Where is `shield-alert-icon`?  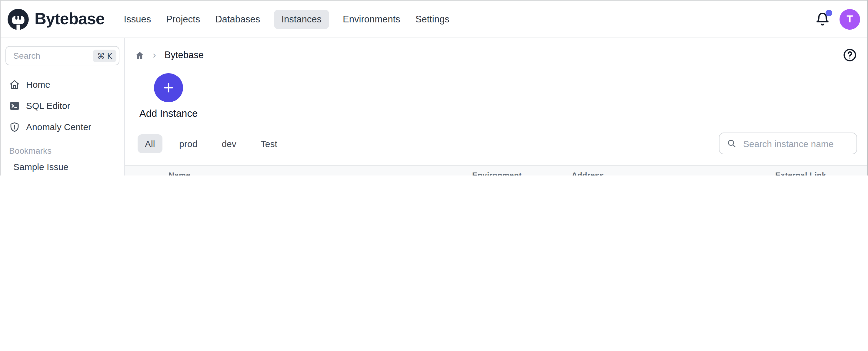
shield-alert-icon is located at coordinates (14, 127).